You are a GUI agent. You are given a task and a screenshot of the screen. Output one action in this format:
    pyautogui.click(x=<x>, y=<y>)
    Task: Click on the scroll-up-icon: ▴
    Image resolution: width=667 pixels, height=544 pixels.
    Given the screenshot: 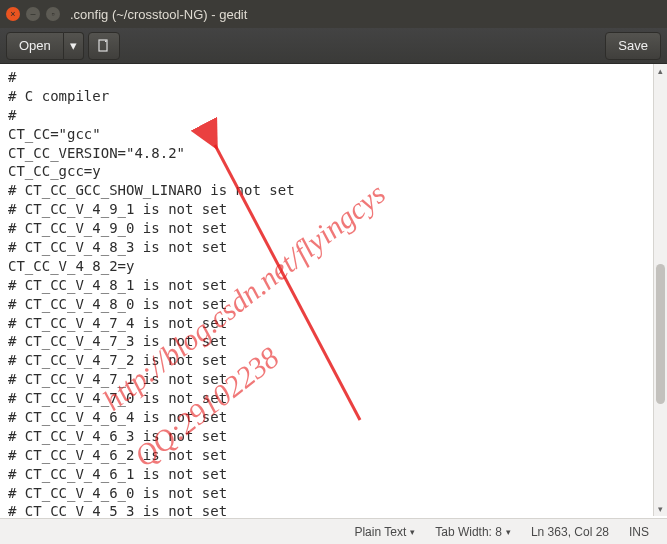 What is the action you would take?
    pyautogui.click(x=660, y=71)
    